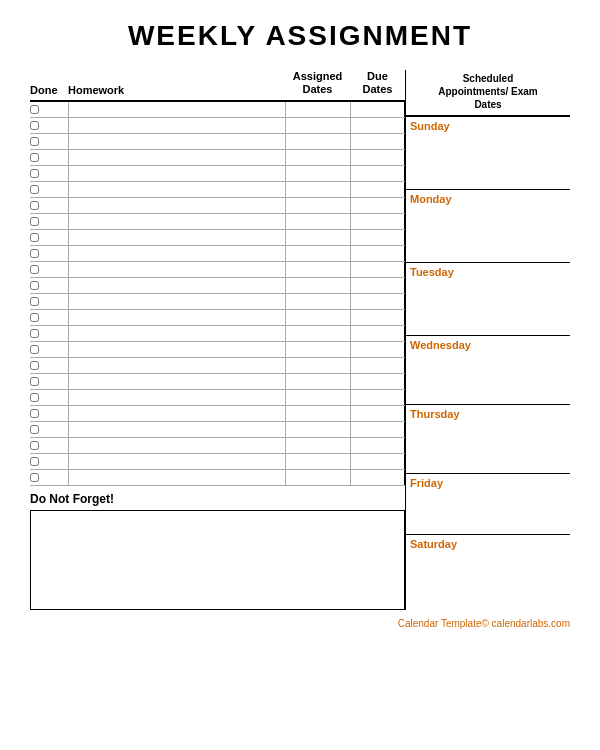 This screenshot has height=750, width=600. Describe the element at coordinates (488, 126) in the screenshot. I see `day-name: Sunday` at that location.